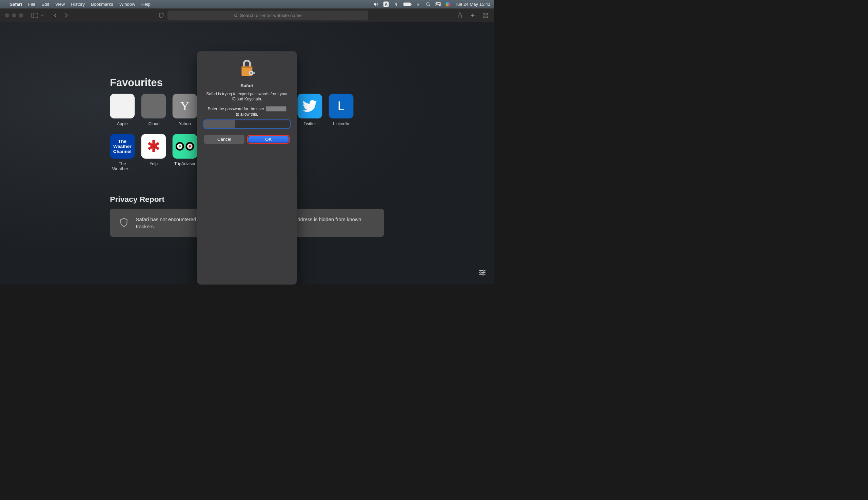 The image size is (868, 500). Describe the element at coordinates (154, 153) in the screenshot. I see `favourite-yelp: ✱ Yelp` at that location.